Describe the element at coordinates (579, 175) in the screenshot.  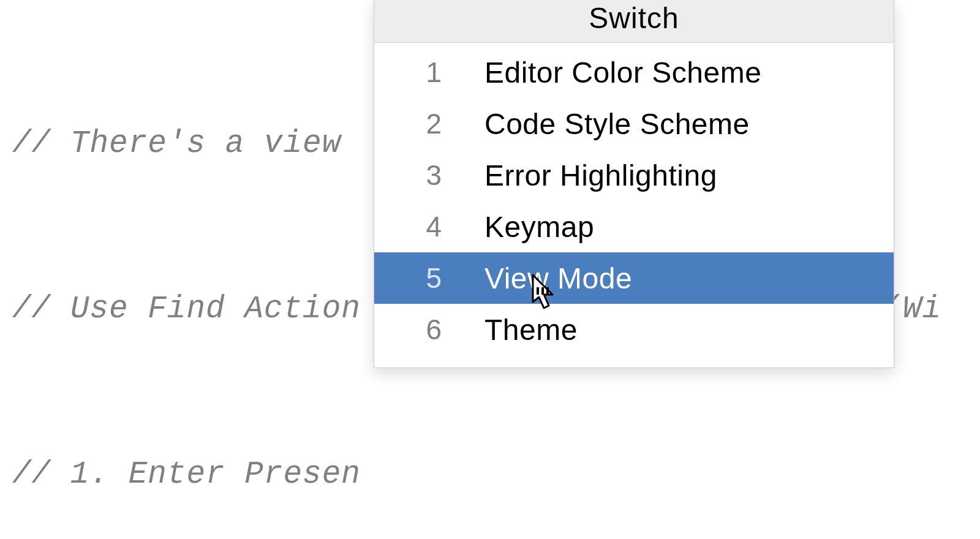
I see `switch-item-label: Error Highlighting` at that location.